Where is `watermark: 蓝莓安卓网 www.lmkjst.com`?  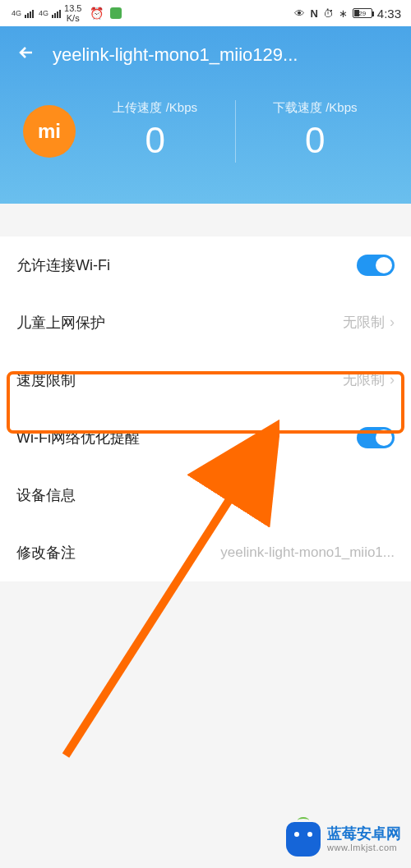 watermark: 蓝莓安卓网 www.lmkjst.com is located at coordinates (344, 839).